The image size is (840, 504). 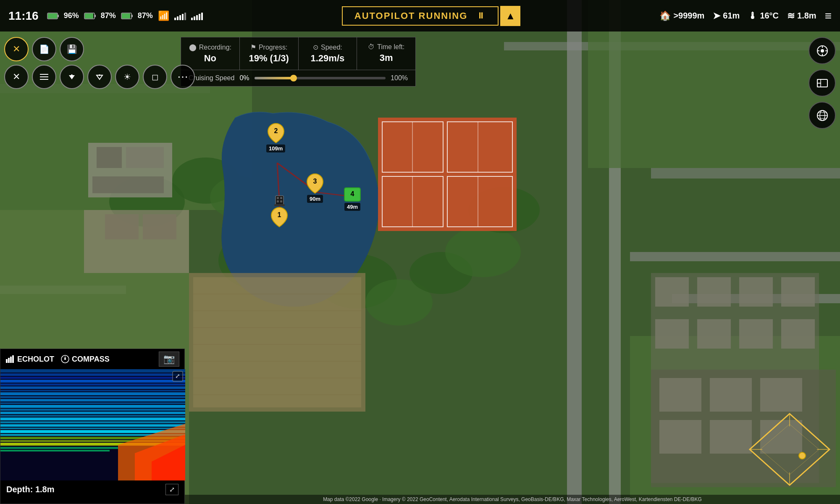 I want to click on camera-snapshot-button: 📷, so click(x=169, y=359).